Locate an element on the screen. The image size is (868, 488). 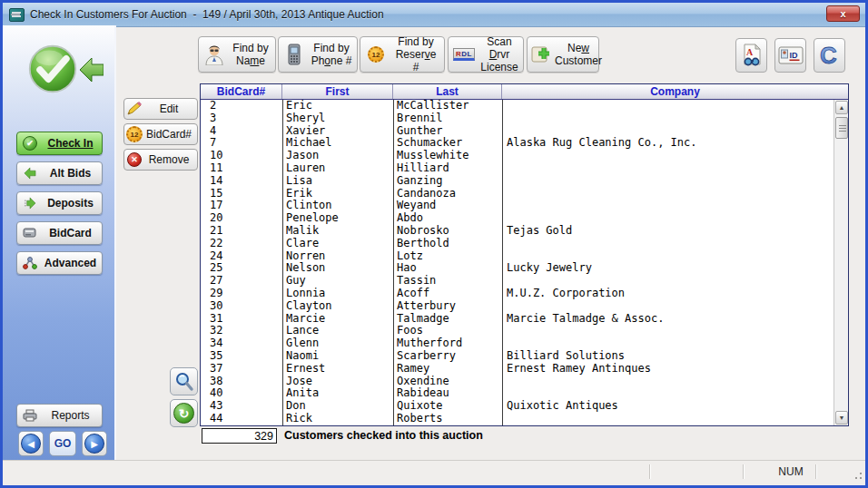
table-row: 37ErnestRameyErnest Ramey Antinques is located at coordinates (518, 369).